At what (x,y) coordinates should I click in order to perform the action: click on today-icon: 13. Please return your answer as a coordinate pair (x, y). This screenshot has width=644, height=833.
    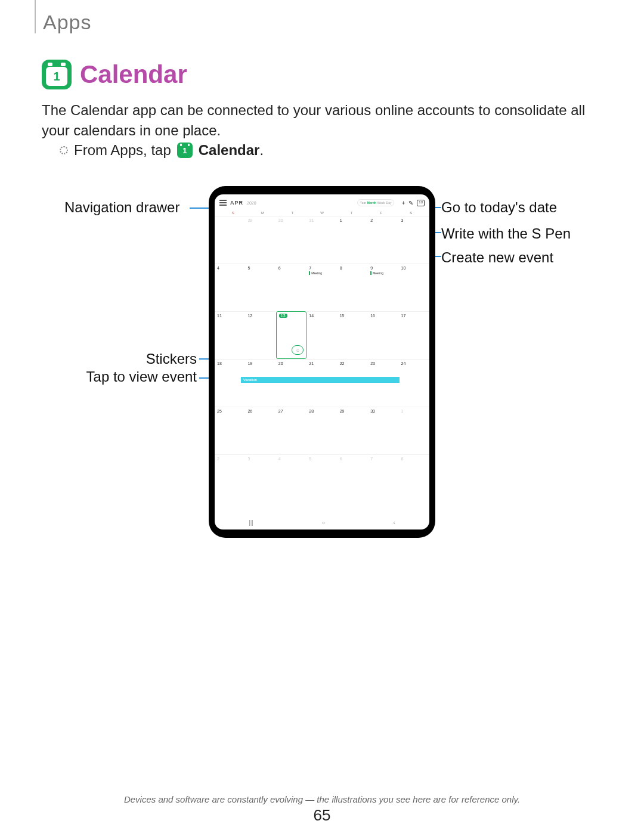
    Looking at the image, I should click on (421, 203).